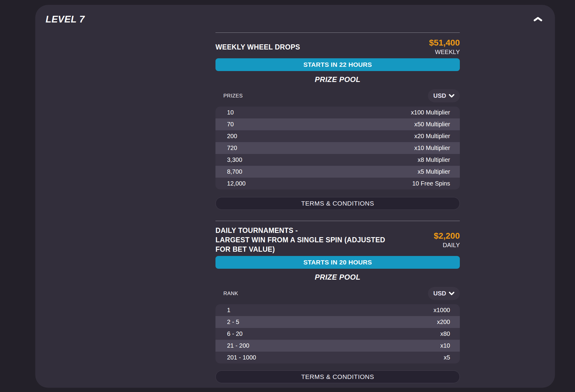 The width and height of the screenshot is (575, 392). What do you see at coordinates (238, 346) in the screenshot?
I see `row-label: 21 - 200` at bounding box center [238, 346].